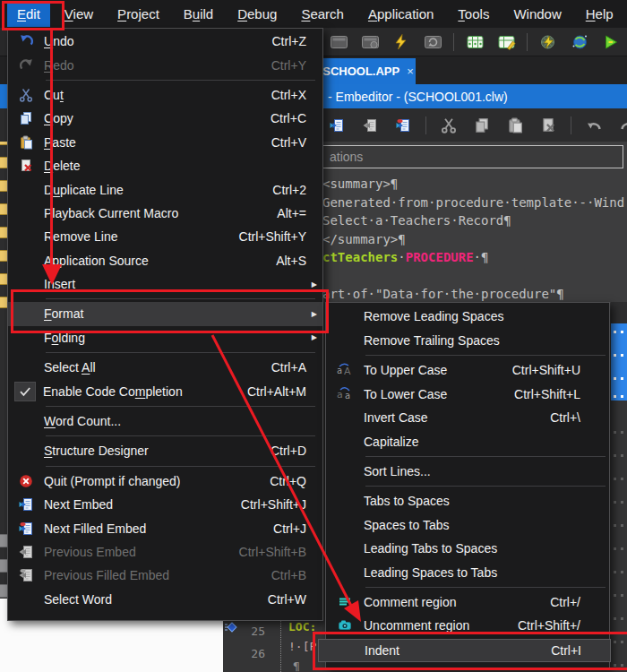 Image resolution: width=627 pixels, height=672 pixels. What do you see at coordinates (370, 42) in the screenshot?
I see `frame-icon` at bounding box center [370, 42].